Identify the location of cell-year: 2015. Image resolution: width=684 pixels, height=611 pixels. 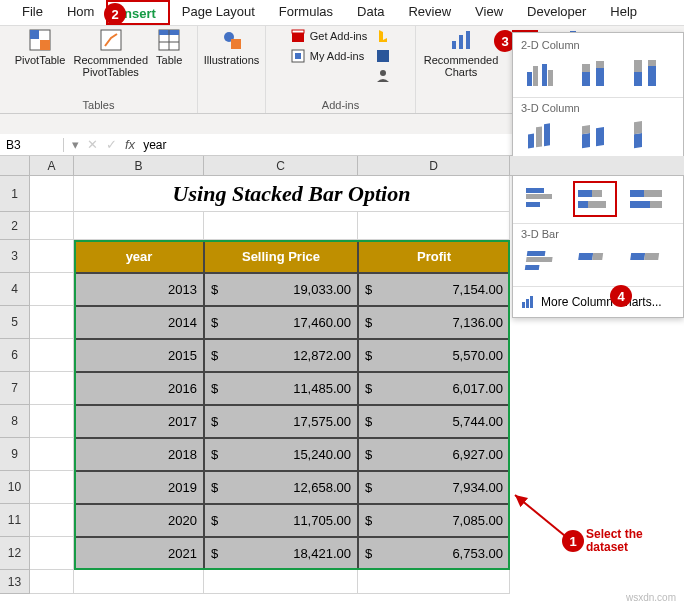
(139, 356).